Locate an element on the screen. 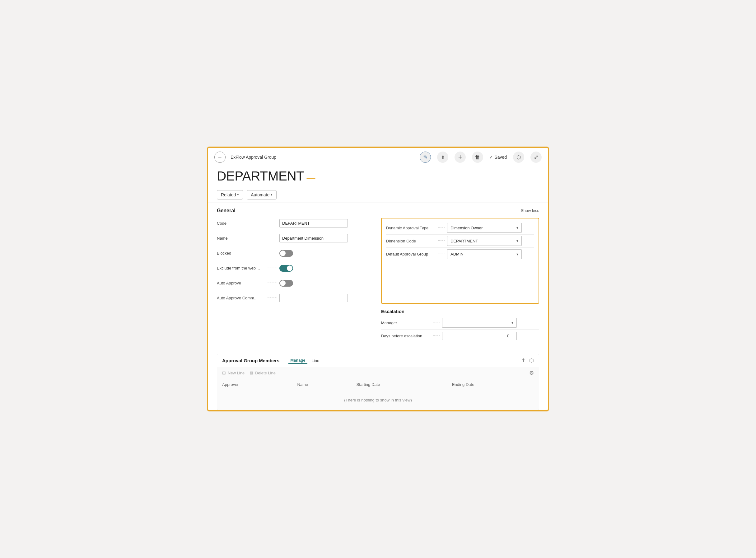  saved-indicator: ✓ Saved is located at coordinates (498, 157).